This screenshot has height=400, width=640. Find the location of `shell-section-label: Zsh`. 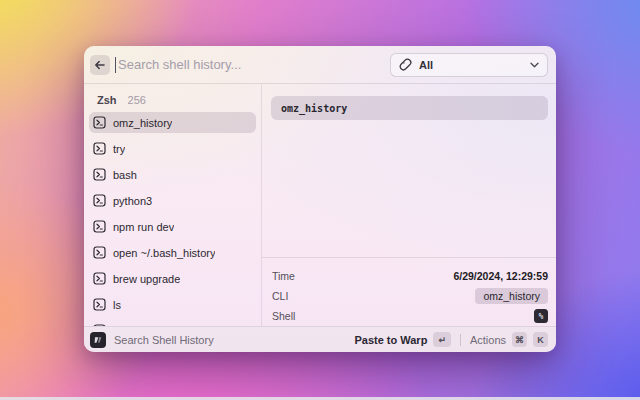

shell-section-label: Zsh is located at coordinates (107, 100).